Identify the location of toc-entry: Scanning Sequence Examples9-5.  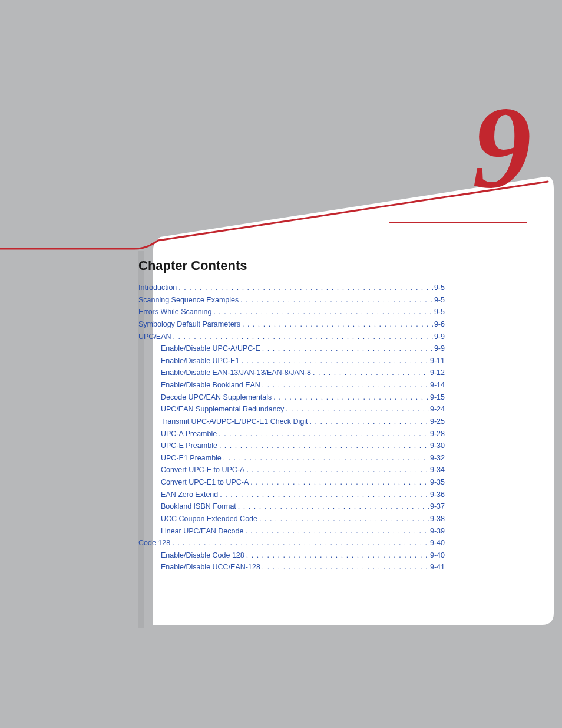
(292, 301).